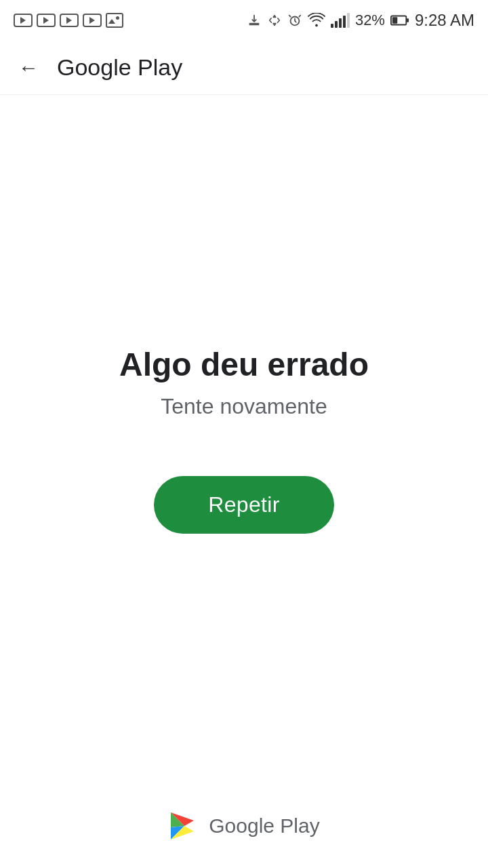 The height and width of the screenshot is (868, 488). I want to click on notification-icons, so click(68, 20).